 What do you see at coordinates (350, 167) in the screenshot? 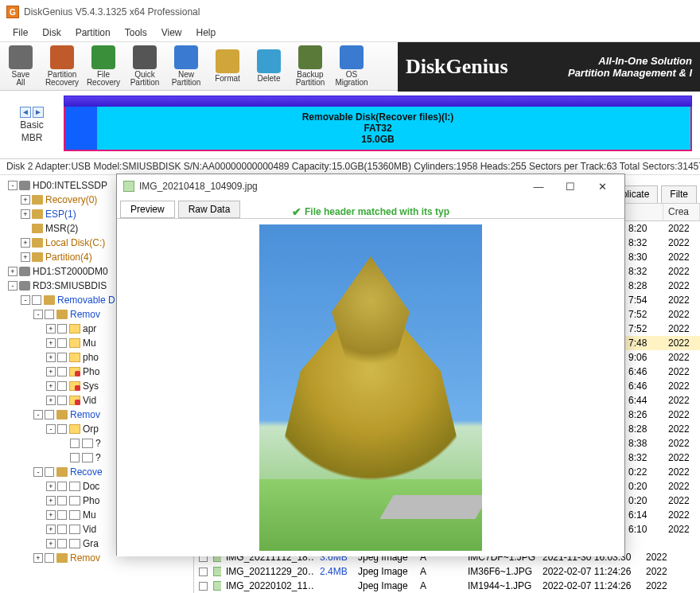
I see `disk-info-line: Disk 2 Adapter:USB Model:SMIUSBDISK S/N:…` at bounding box center [350, 167].